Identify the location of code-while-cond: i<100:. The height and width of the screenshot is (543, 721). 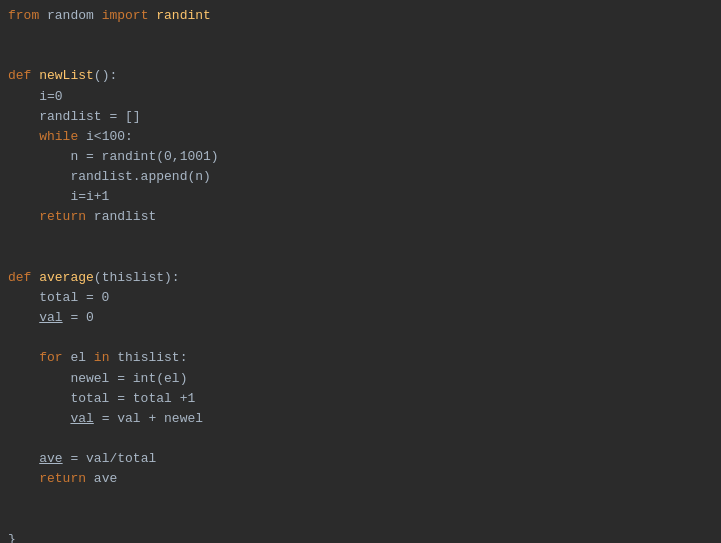
(106, 136).